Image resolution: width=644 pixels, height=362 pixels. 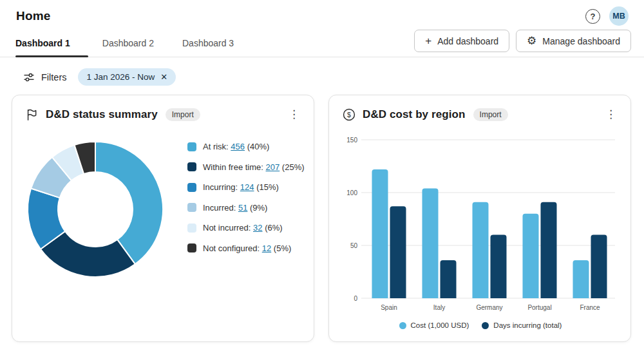 What do you see at coordinates (439, 308) in the screenshot?
I see `x-tick-label-italy: Italy` at bounding box center [439, 308].